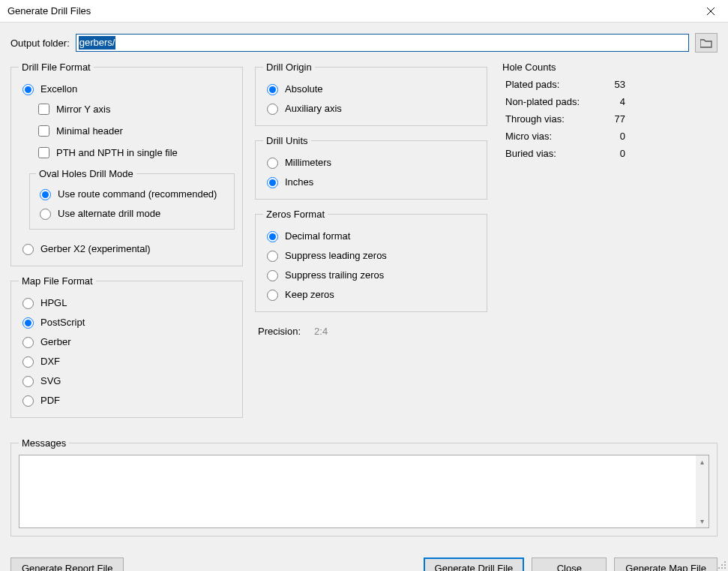 Image resolution: width=728 pixels, height=571 pixels. I want to click on inches-label: Inches, so click(299, 182).